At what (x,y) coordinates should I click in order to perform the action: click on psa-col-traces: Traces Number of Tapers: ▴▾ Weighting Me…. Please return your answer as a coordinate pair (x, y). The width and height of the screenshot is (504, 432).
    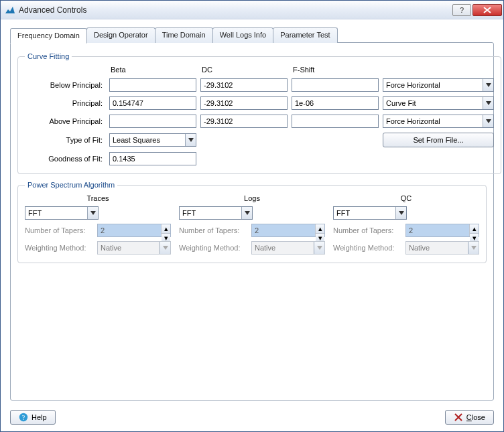
    Looking at the image, I should click on (98, 224).